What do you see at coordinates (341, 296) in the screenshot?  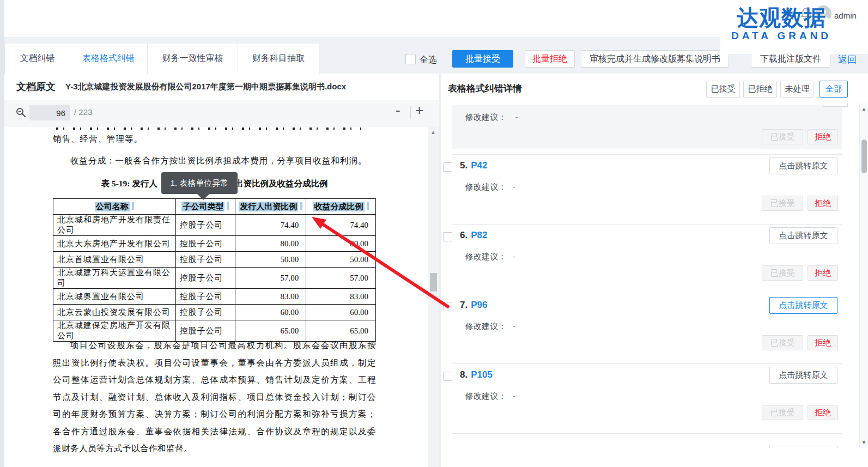 I see `profit-share-cell: 83.00` at bounding box center [341, 296].